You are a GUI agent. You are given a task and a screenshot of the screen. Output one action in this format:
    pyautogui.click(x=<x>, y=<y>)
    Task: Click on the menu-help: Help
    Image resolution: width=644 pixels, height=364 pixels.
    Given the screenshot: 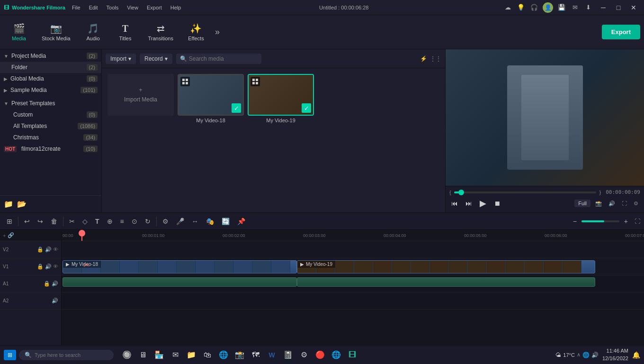 What is the action you would take?
    pyautogui.click(x=176, y=8)
    